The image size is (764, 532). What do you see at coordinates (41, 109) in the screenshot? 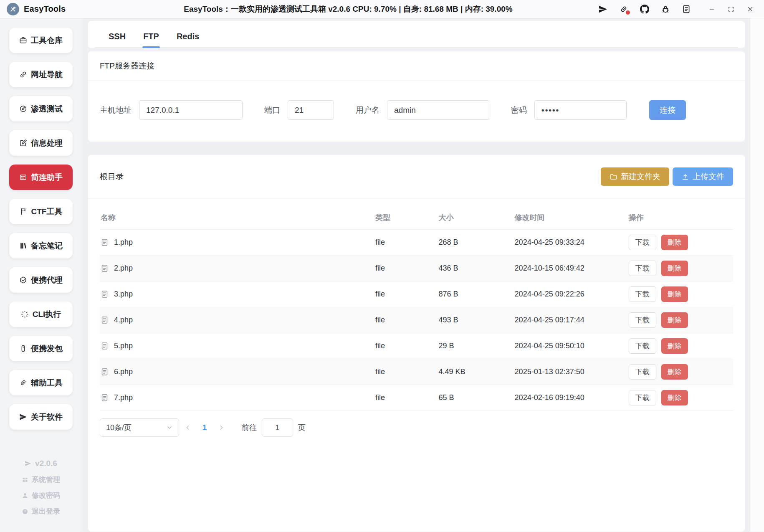
I see `sidebar-item-pentest: 渗透测试` at bounding box center [41, 109].